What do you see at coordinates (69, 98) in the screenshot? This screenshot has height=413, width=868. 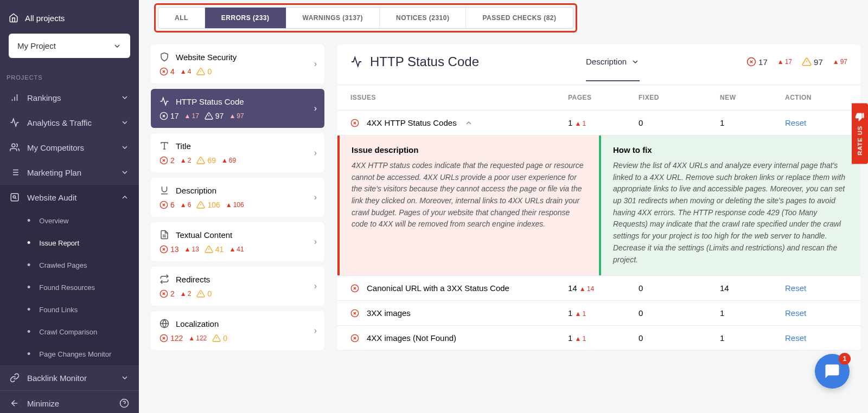 I see `nav-rankings: Rankings` at bounding box center [69, 98].